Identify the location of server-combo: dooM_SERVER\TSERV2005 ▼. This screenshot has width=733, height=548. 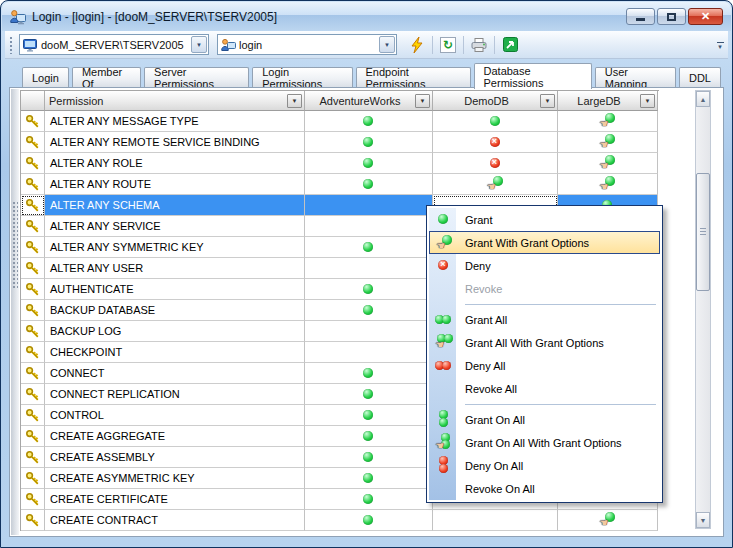
(114, 44).